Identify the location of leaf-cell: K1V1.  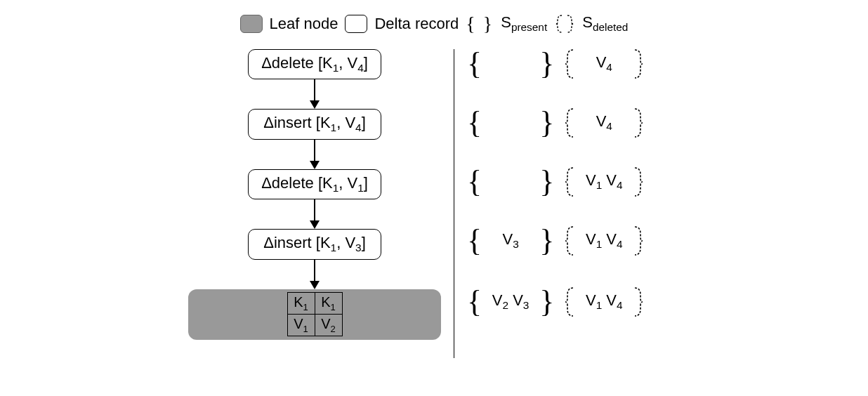
(301, 315).